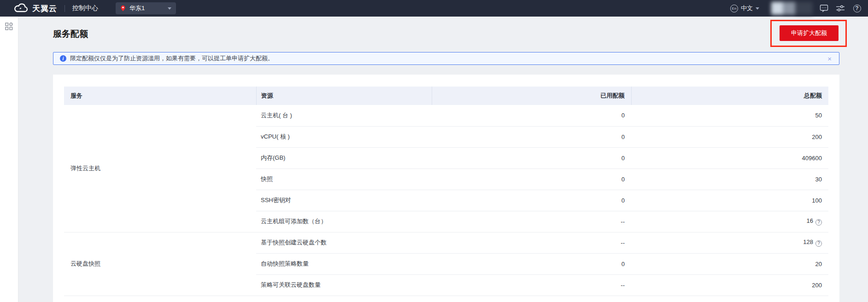 Image resolution: width=868 pixels, height=302 pixels. What do you see at coordinates (434, 8) in the screenshot?
I see `top-navbar: 天翼云 控制中心 华东1 En 中文` at bounding box center [434, 8].